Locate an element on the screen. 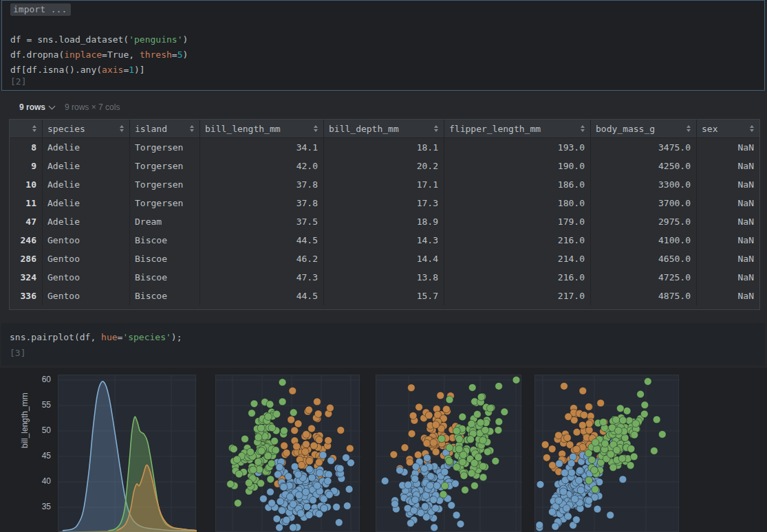  table-cell: 13.8 is located at coordinates (384, 278).